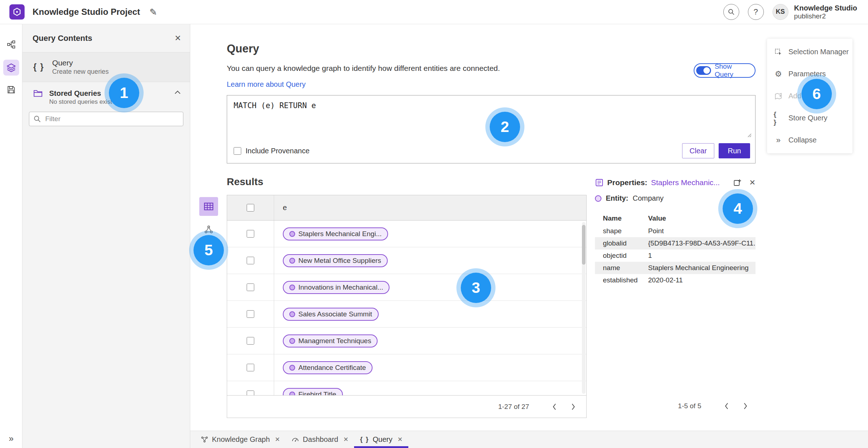  Describe the element at coordinates (106, 94) in the screenshot. I see `stored-queries-section: Stored Queries No stored queries exist` at that location.